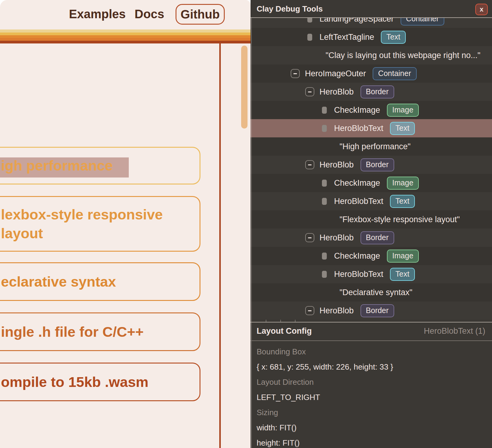 The height and width of the screenshot is (448, 492). What do you see at coordinates (100, 281) in the screenshot?
I see `feature-box: eclarative syntax` at bounding box center [100, 281].